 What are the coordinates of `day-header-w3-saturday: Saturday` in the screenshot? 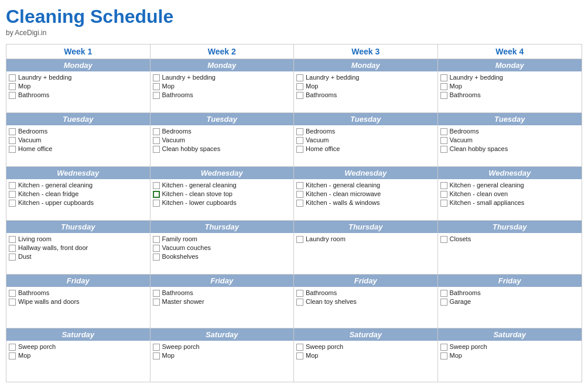 It's located at (365, 335).